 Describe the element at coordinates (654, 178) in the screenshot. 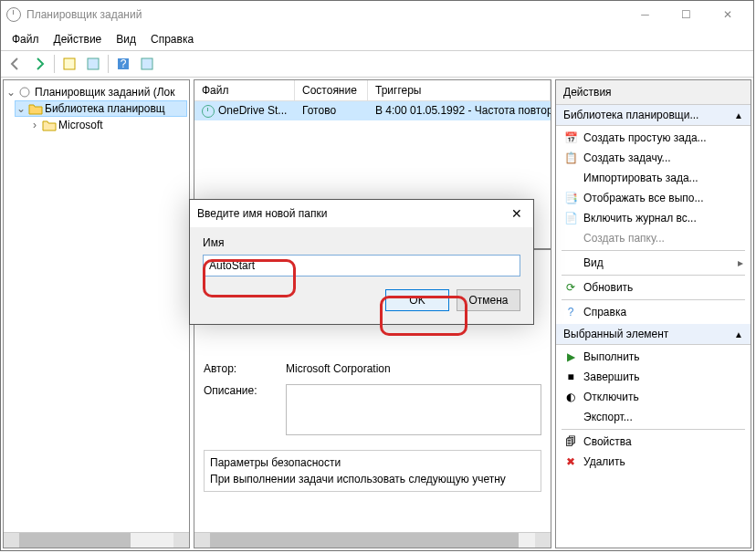

I see `action-import: Импортировать зада...` at that location.